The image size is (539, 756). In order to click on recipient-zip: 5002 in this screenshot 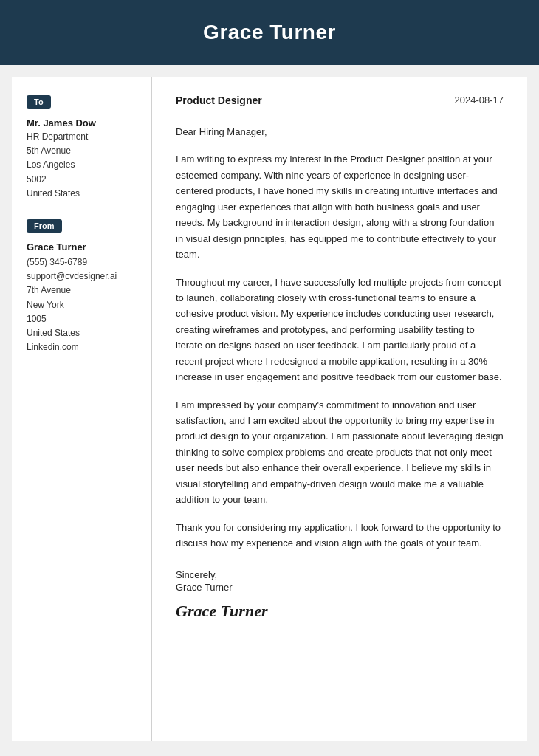, I will do `click(81, 180)`.